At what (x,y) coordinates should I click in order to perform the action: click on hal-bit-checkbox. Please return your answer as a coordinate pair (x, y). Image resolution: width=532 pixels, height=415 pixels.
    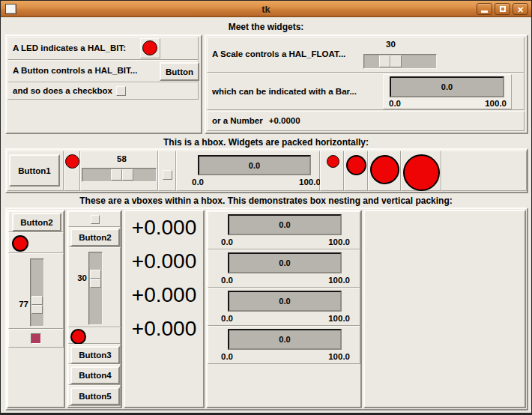
    Looking at the image, I should click on (121, 91).